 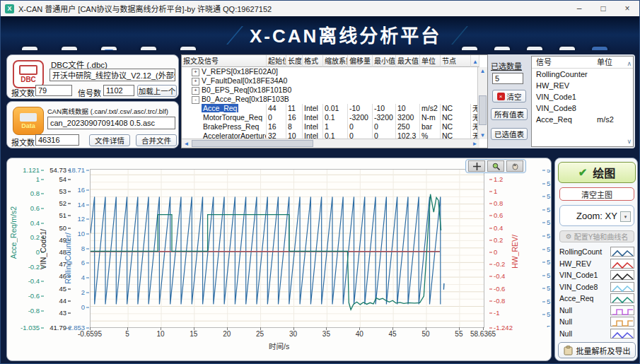 I want to click on selected-signal-item: VIN_Code1, so click(x=583, y=97).